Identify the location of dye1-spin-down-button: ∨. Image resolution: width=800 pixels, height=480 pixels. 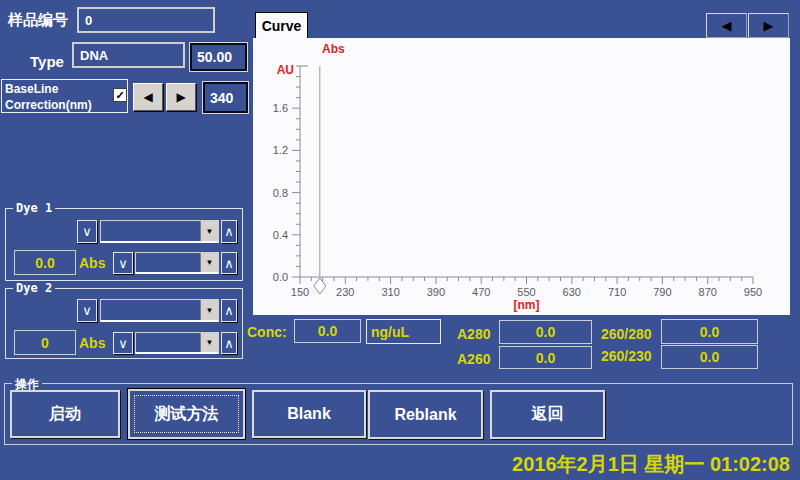
(87, 232).